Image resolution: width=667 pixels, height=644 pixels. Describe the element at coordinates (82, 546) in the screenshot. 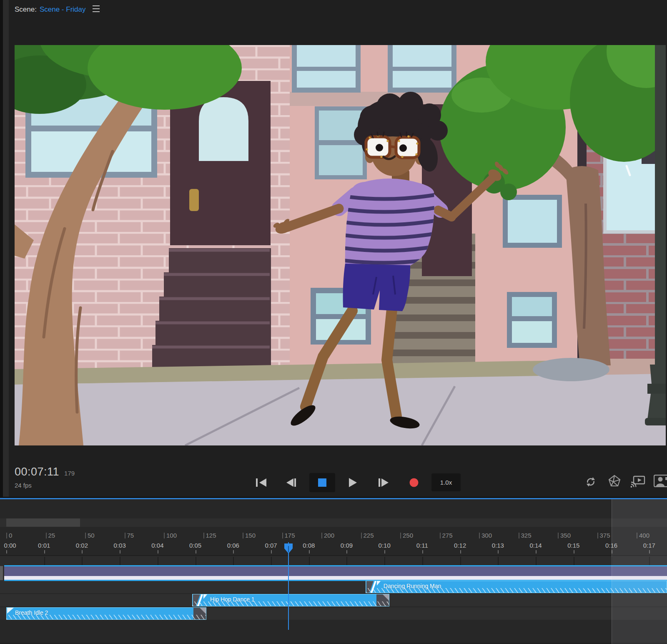

I see `time-tick-label: 0:02` at that location.